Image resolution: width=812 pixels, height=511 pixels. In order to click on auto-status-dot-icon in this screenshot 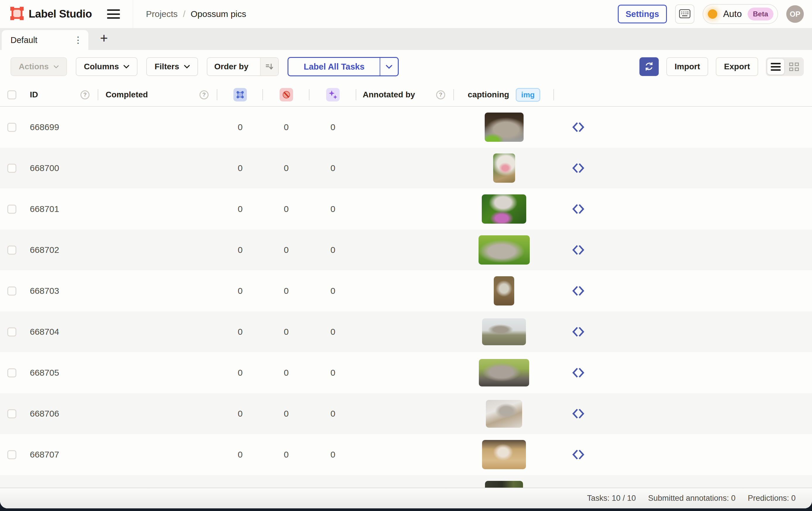, I will do `click(713, 14)`.